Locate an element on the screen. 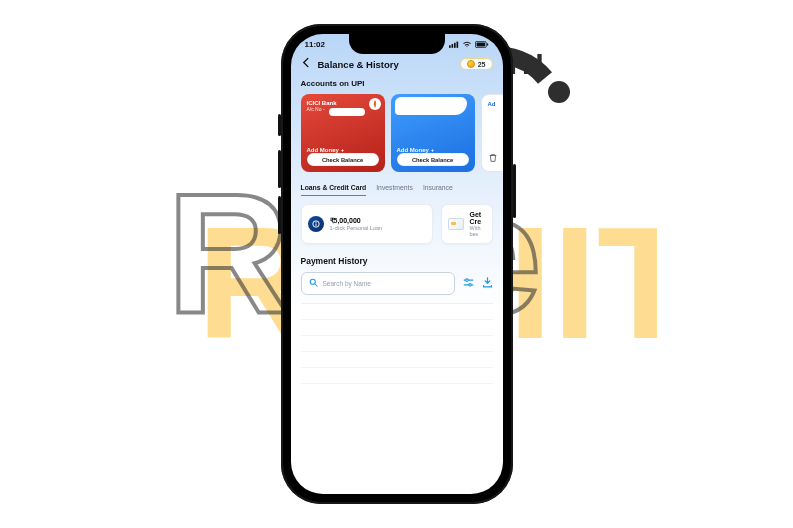  loan-icon is located at coordinates (316, 224).